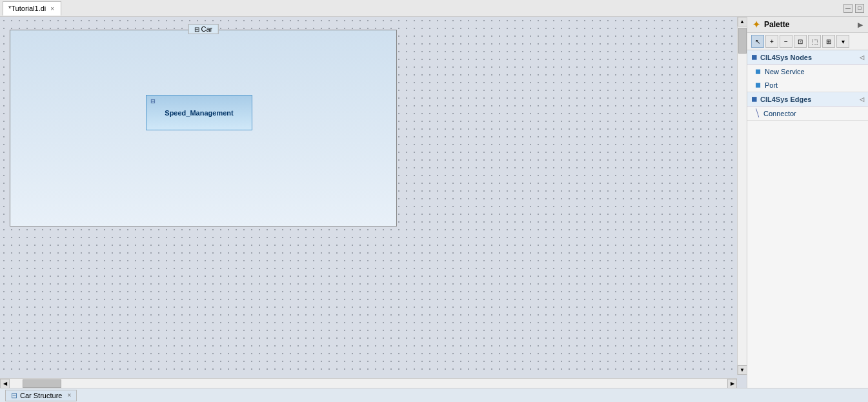  I want to click on palette-expand-btn: ▶, so click(860, 25).